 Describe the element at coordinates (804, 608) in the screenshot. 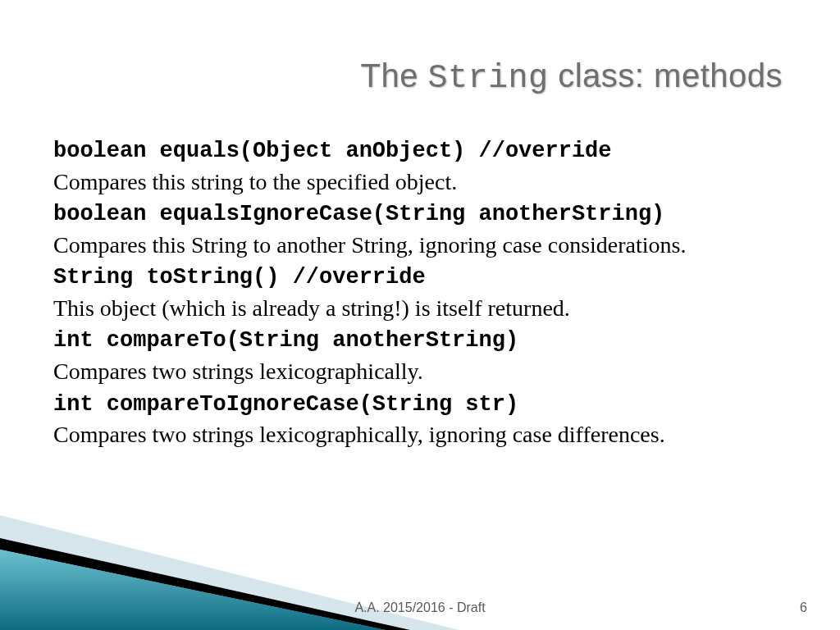

I see `page-number: 6` at that location.